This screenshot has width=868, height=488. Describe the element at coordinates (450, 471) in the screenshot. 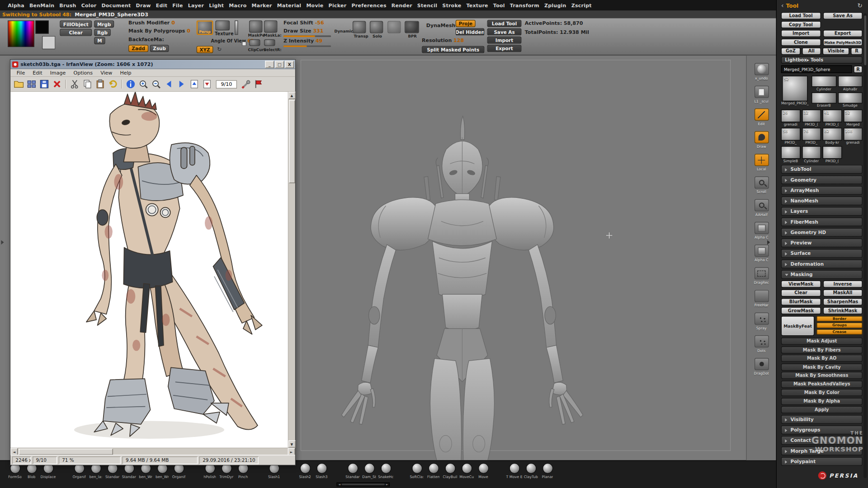

I see `brush-quick-item: ClayBuil` at that location.